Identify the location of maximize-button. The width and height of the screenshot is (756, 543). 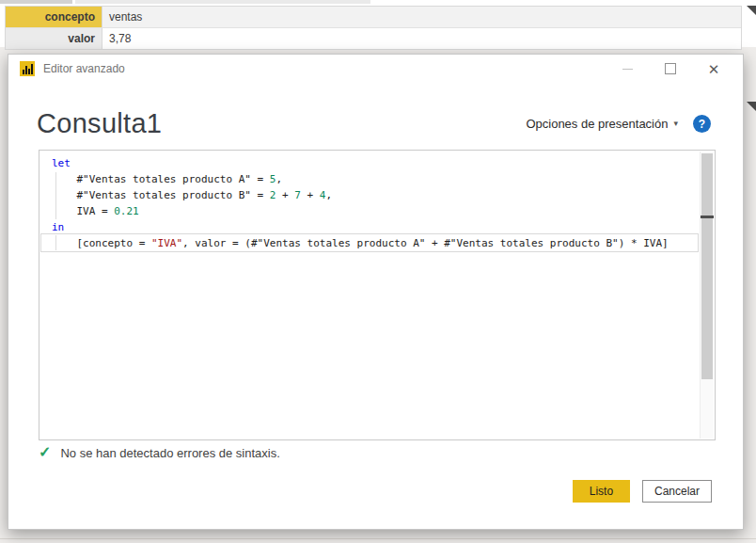
(670, 69).